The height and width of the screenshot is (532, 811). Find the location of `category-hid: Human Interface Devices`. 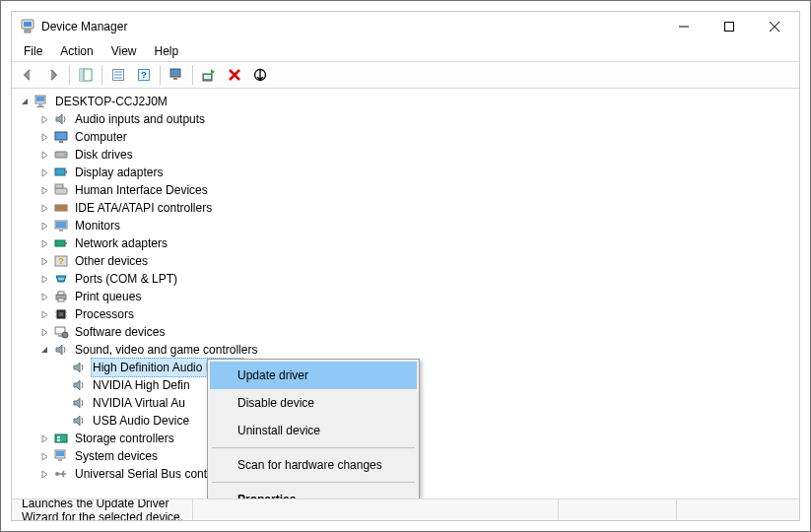

category-hid: Human Interface Devices is located at coordinates (406, 190).